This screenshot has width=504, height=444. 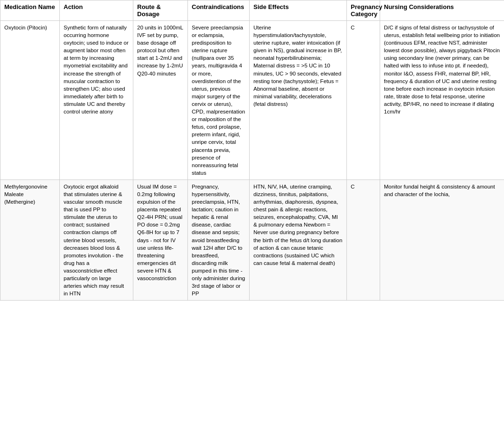 What do you see at coordinates (97, 10) in the screenshot?
I see `header-action: Action` at bounding box center [97, 10].